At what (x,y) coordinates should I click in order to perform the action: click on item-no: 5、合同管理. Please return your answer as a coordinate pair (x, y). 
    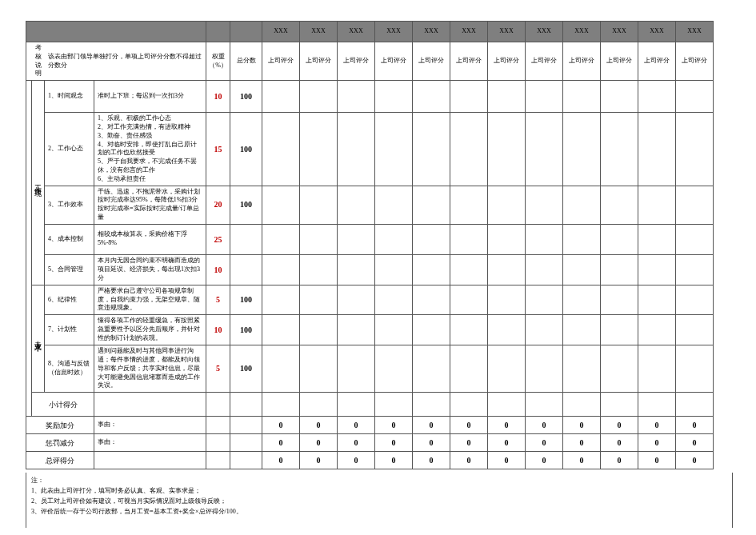
    Looking at the image, I should click on (70, 269).